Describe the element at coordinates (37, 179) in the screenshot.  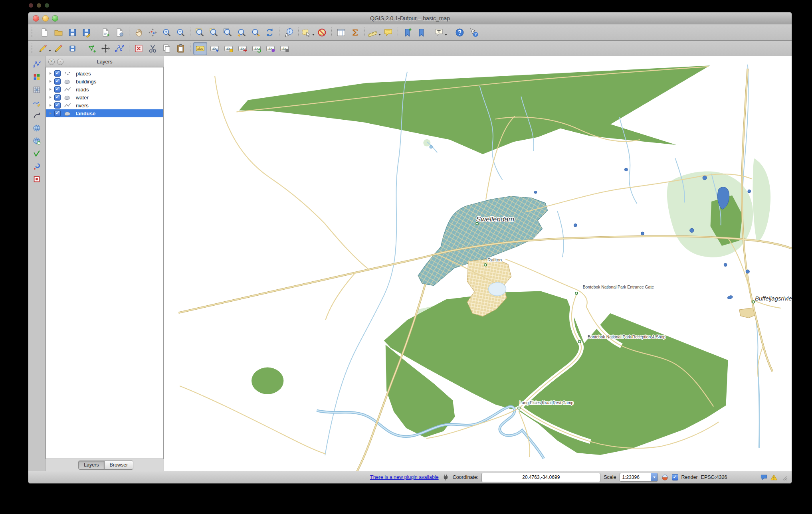
I see `red-square-tool-button` at that location.